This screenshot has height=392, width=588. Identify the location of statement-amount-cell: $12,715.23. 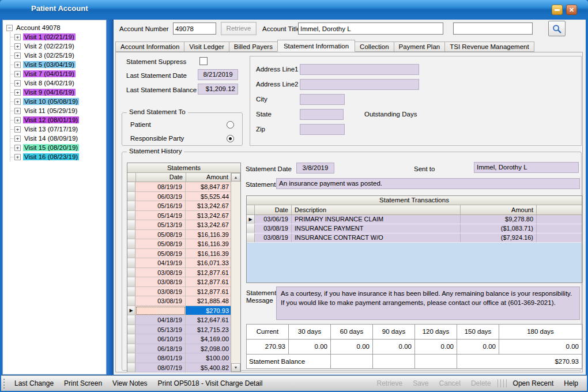
(208, 330).